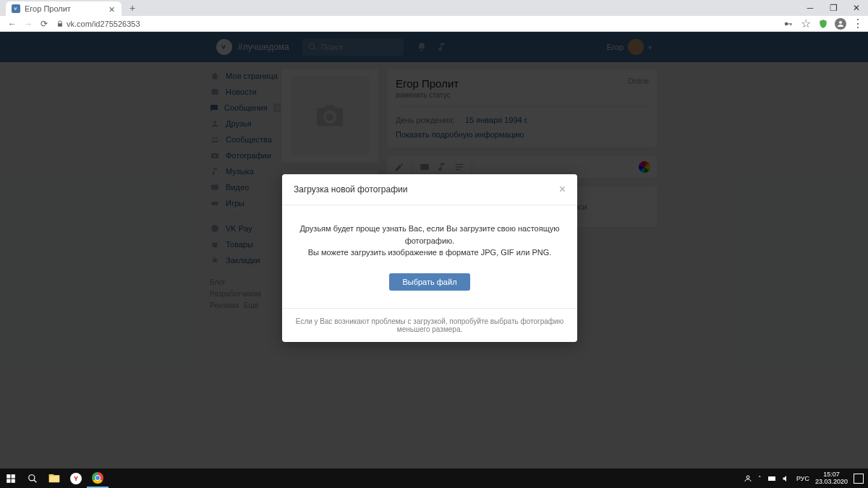  Describe the element at coordinates (856, 8) in the screenshot. I see `close-window-button: ✕` at that location.